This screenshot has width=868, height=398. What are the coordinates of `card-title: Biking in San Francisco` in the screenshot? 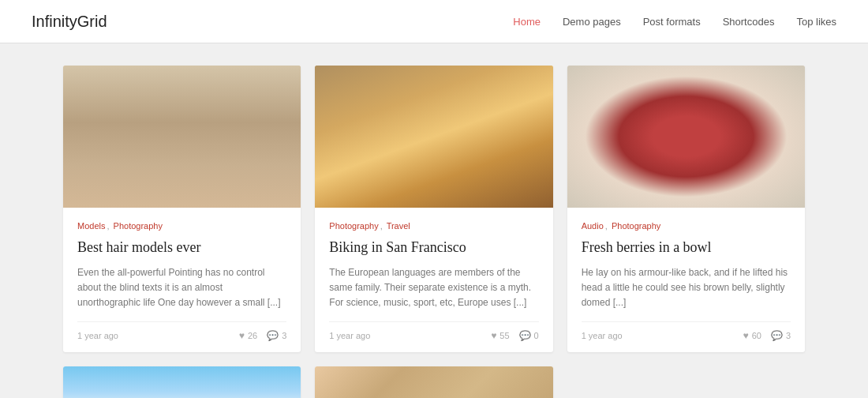 It's located at (434, 248).